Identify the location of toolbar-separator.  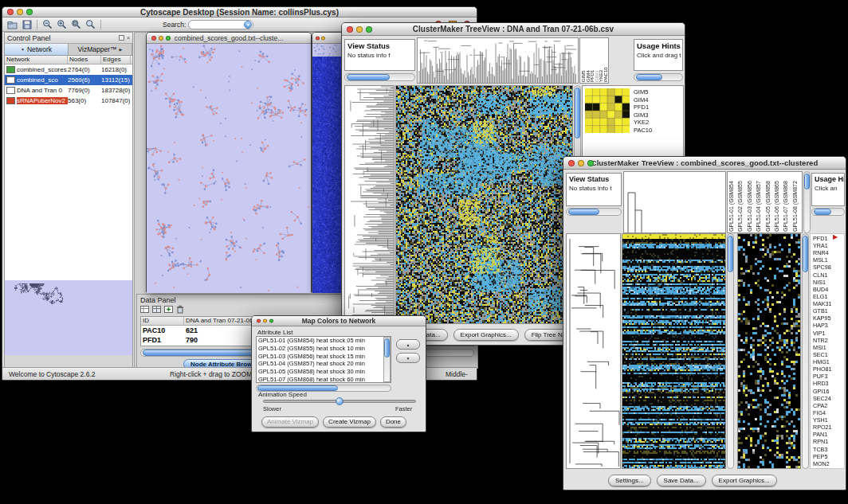
(37, 25).